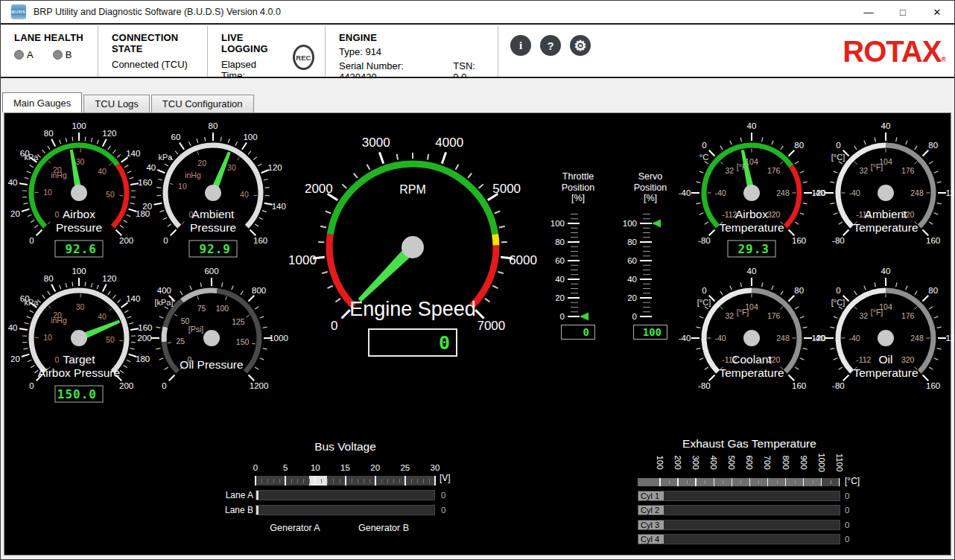  Describe the element at coordinates (443, 495) in the screenshot. I see `lane-value: 0` at that location.